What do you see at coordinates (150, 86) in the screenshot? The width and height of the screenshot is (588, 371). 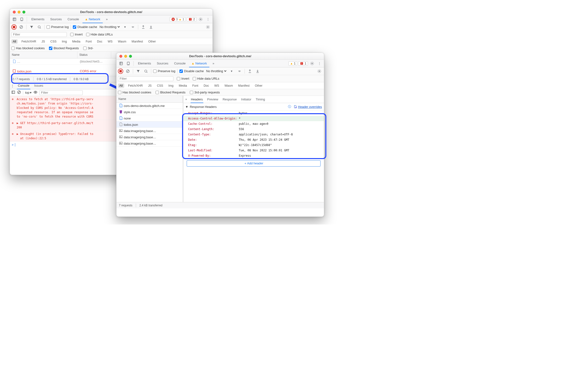 I see `type-js: JS` at bounding box center [150, 86].